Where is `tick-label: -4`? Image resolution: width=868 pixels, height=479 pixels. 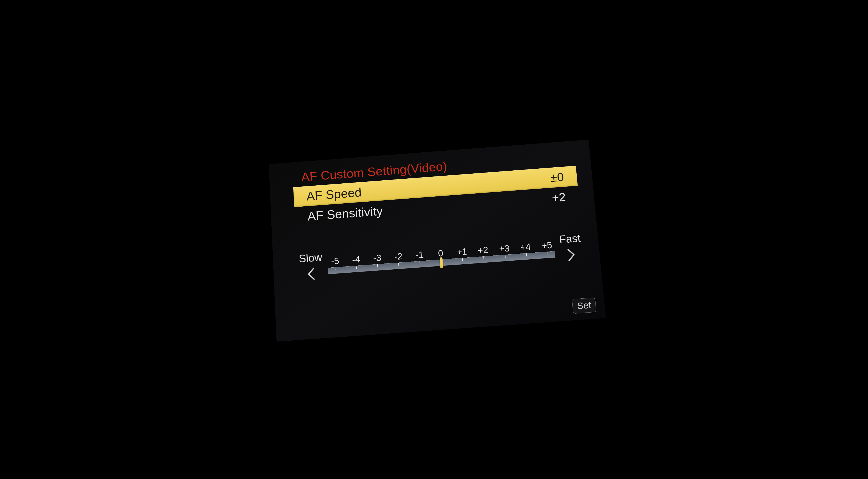
tick-label: -4 is located at coordinates (356, 260).